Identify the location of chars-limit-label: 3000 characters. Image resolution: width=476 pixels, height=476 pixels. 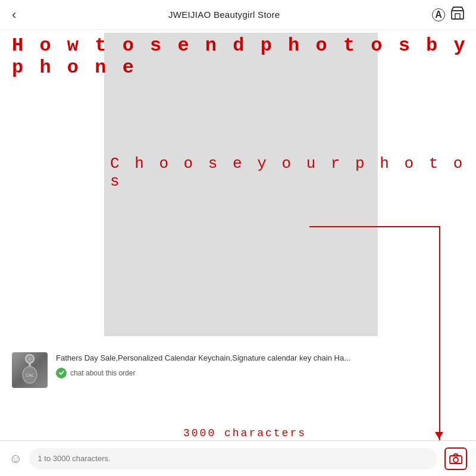
(245, 433).